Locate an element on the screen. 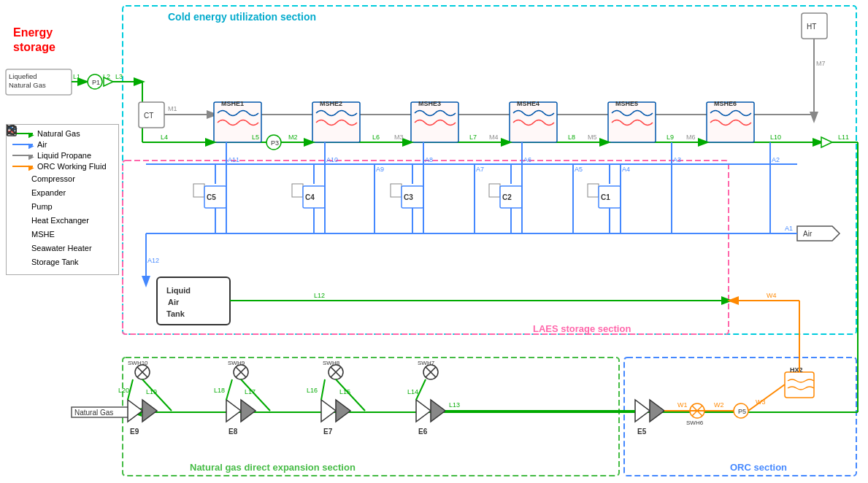  mshe5-label: MSHE5 is located at coordinates (626, 104).